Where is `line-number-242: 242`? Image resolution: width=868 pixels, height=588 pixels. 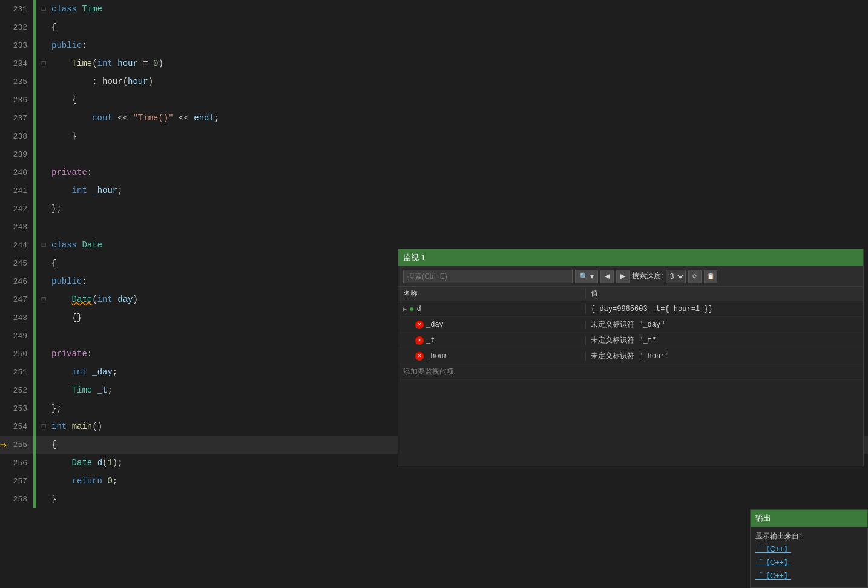
line-number-242: 242 is located at coordinates (17, 209).